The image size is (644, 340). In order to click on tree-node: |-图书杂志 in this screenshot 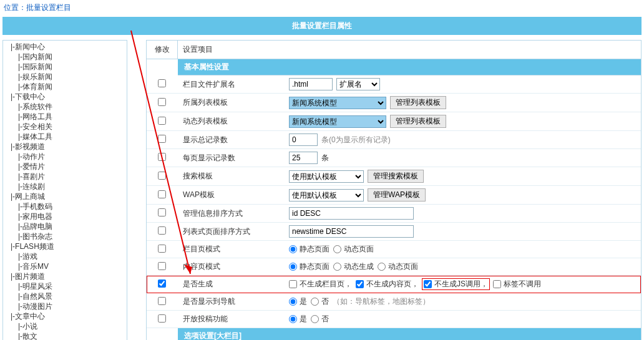, I will do `click(65, 236)`.